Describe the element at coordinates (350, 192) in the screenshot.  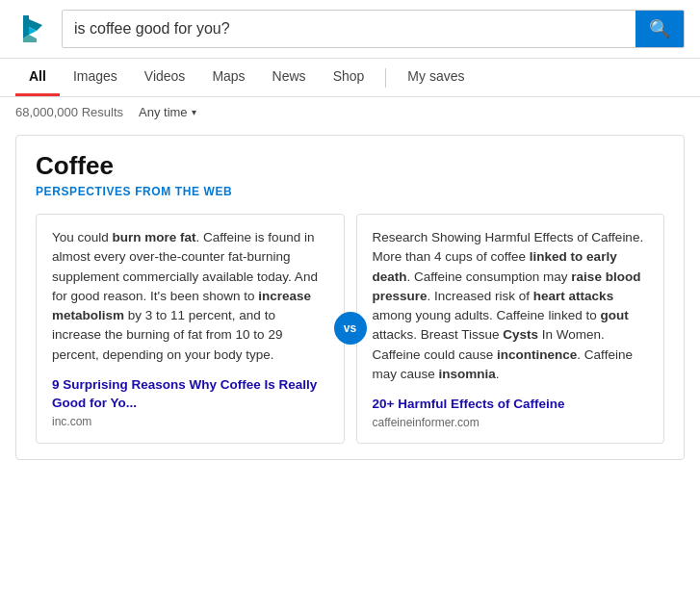
I see `perspectives-label: PERSPECTIVES FROM THE WEB` at that location.